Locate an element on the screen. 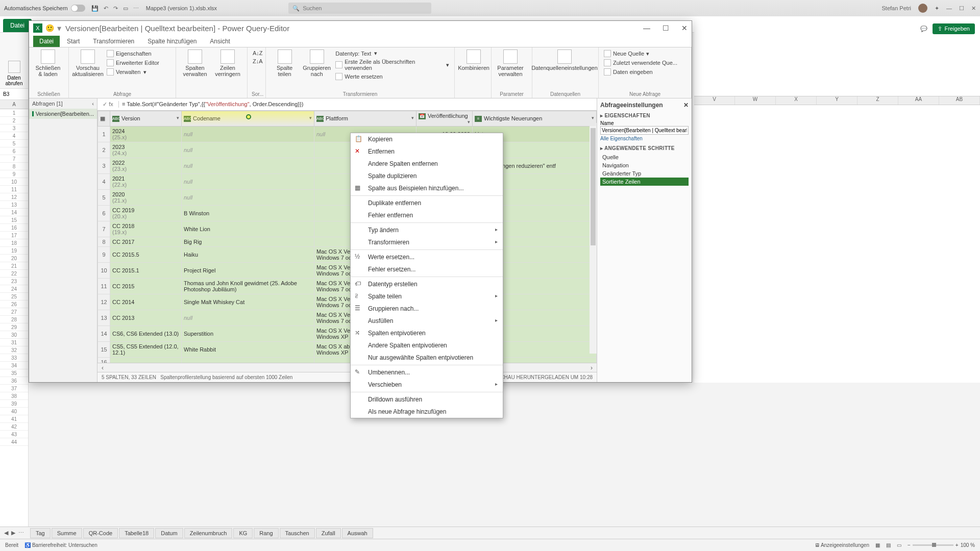 This screenshot has width=980, height=551. advanced-editor-button: Erweiterter Editor is located at coordinates (133, 63).